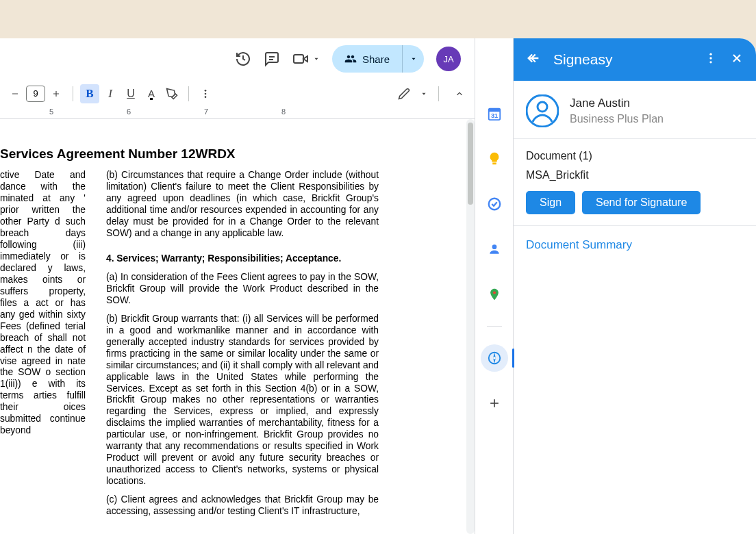 This screenshot has height=534, width=756. What do you see at coordinates (622, 60) in the screenshot?
I see `signeasy-title: Signeasy` at bounding box center [622, 60].